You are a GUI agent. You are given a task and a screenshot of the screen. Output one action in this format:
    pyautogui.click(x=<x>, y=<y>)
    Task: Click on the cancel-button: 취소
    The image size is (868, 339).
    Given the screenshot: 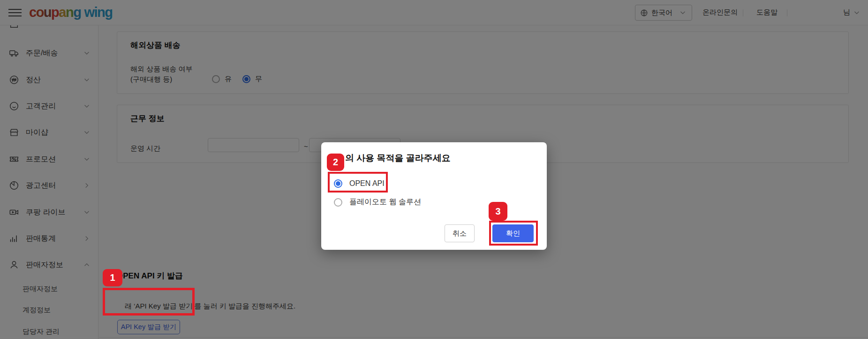 What is the action you would take?
    pyautogui.click(x=460, y=233)
    